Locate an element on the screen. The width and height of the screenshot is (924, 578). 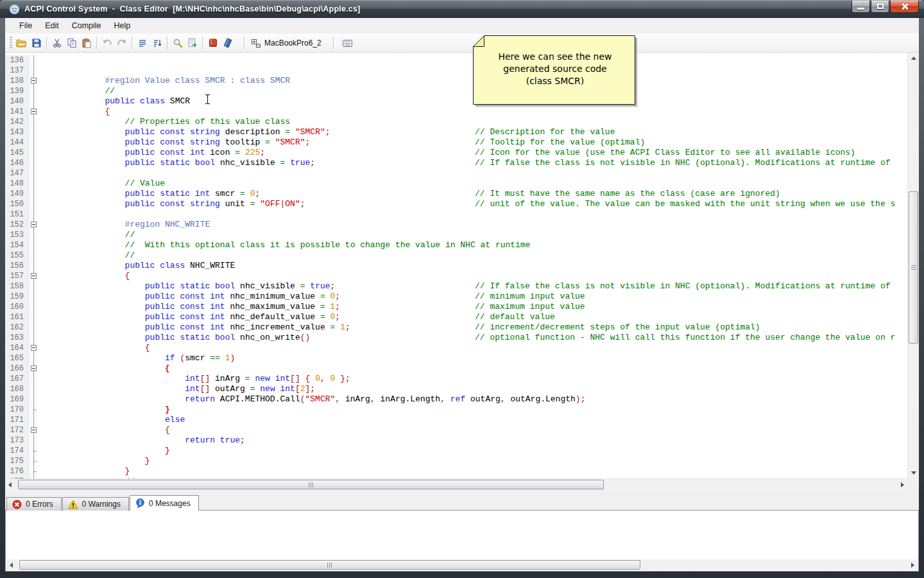
code-line: 142// Properties of this value class is located at coordinates (456, 122).